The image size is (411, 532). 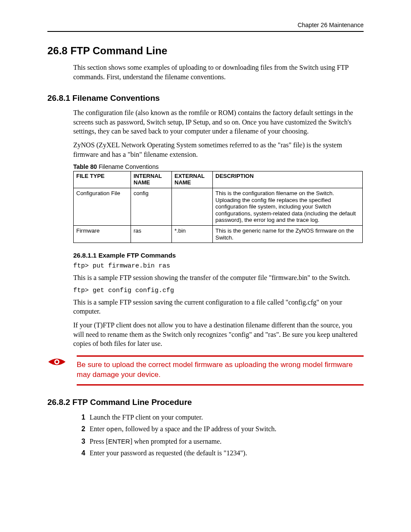 What do you see at coordinates (218, 453) in the screenshot?
I see `step-4: 4 Enter your password as requested (the …` at bounding box center [218, 453].